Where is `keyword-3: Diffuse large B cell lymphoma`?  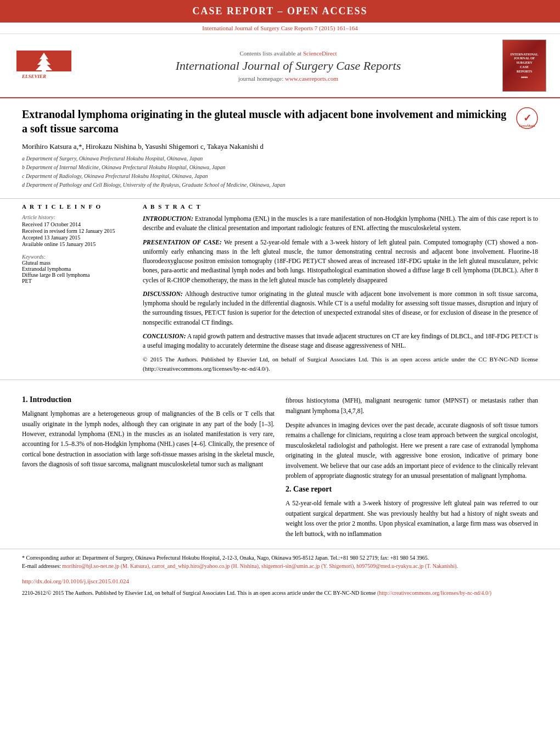
keyword-3: Diffuse large B cell lymphoma is located at coordinates (77, 275).